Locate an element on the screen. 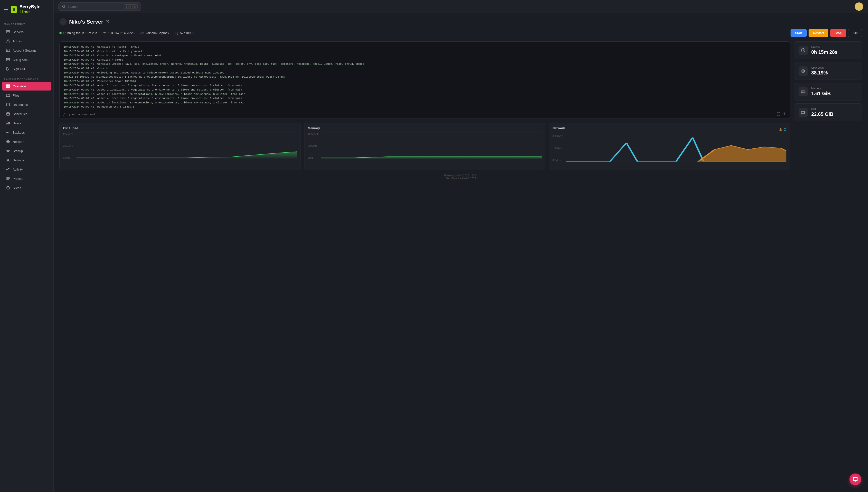  restart-button: Restart is located at coordinates (818, 33).